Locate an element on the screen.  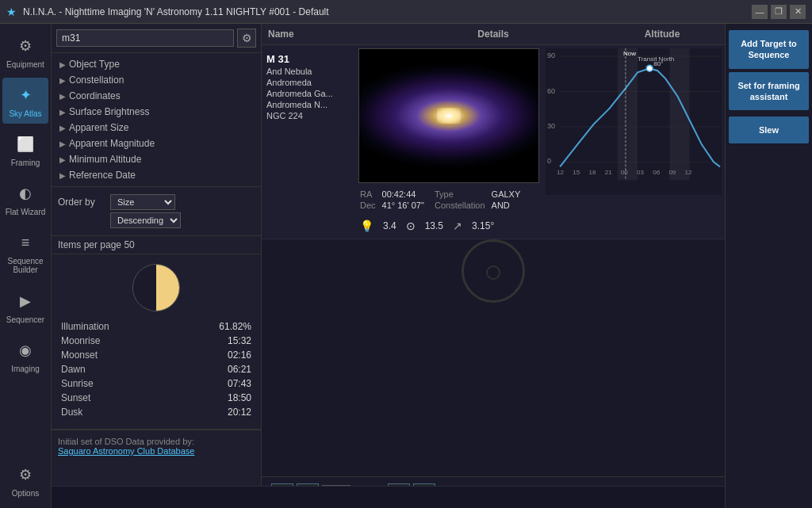
filter-label-minimum-altitude: Minimum Altitude is located at coordinates (105, 159).